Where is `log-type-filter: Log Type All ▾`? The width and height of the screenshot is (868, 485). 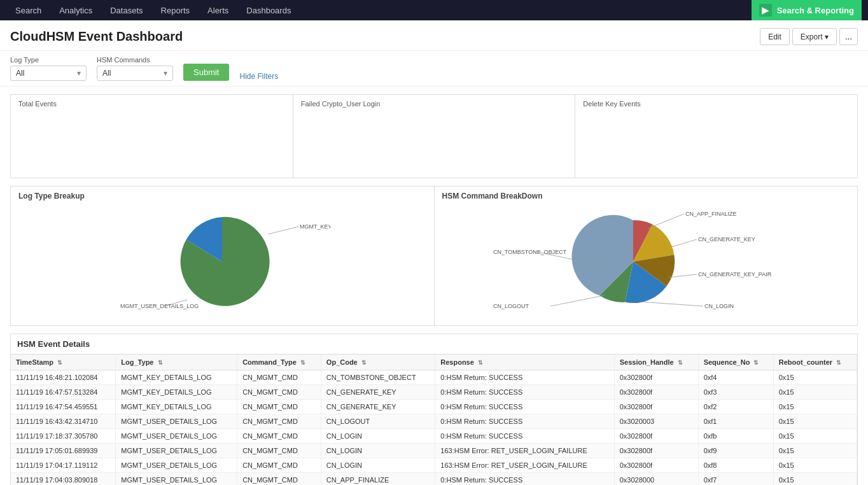
log-type-filter: Log Type All ▾ is located at coordinates (48, 69).